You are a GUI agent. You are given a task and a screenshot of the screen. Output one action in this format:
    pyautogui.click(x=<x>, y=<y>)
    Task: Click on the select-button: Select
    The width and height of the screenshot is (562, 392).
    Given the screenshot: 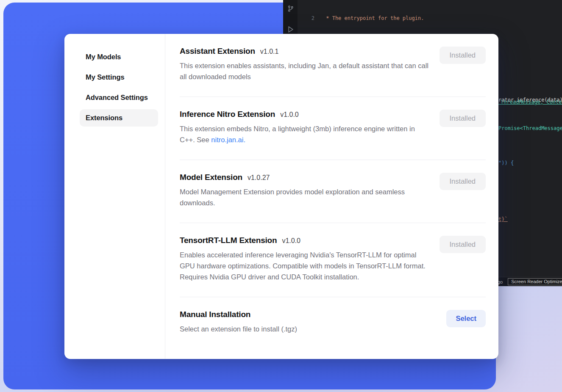 What is the action you would take?
    pyautogui.click(x=466, y=318)
    